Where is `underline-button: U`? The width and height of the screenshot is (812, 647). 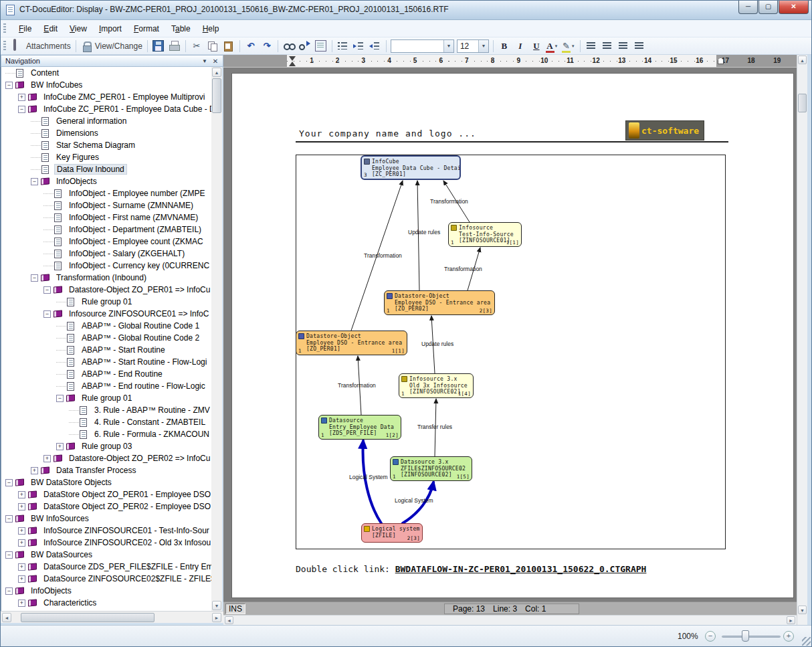 underline-button: U is located at coordinates (536, 46).